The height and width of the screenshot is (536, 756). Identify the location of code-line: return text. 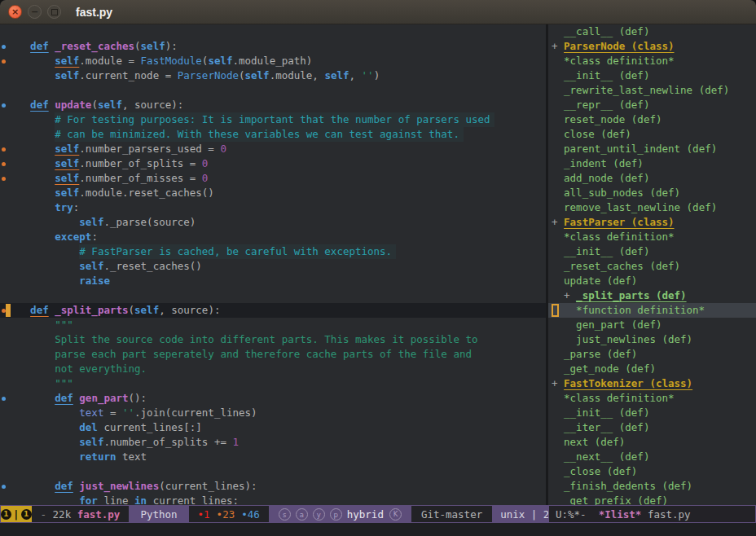
(273, 457).